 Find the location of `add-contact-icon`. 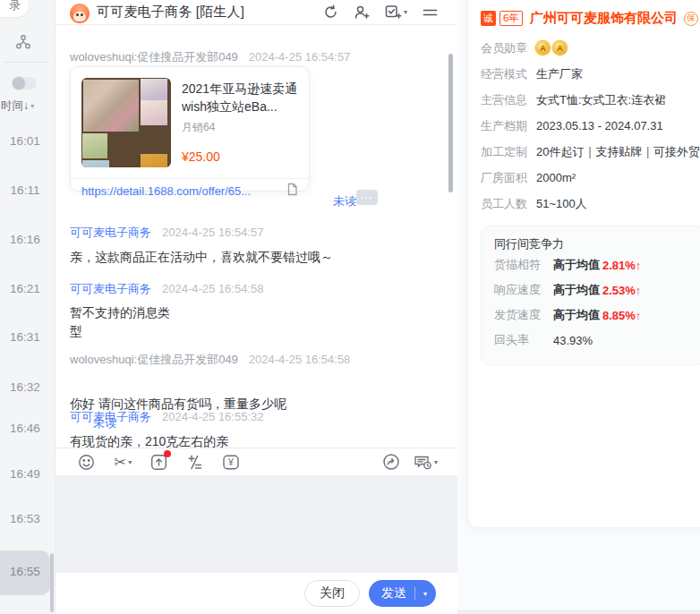

add-contact-icon is located at coordinates (362, 13).